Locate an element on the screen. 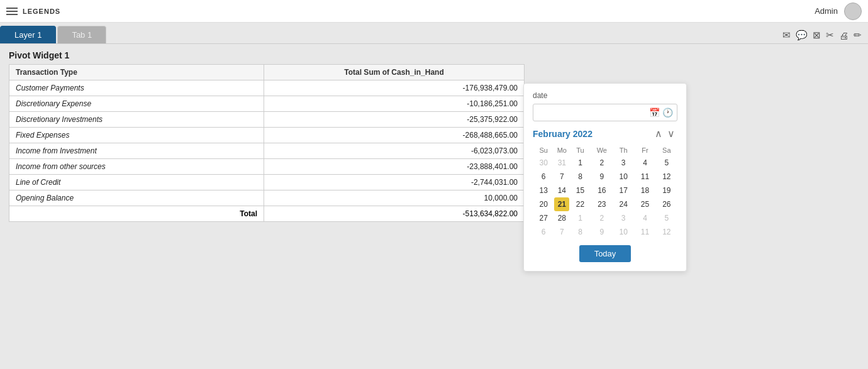 Image resolution: width=868 pixels, height=369 pixels. calendar-day: 20 is located at coordinates (543, 204).